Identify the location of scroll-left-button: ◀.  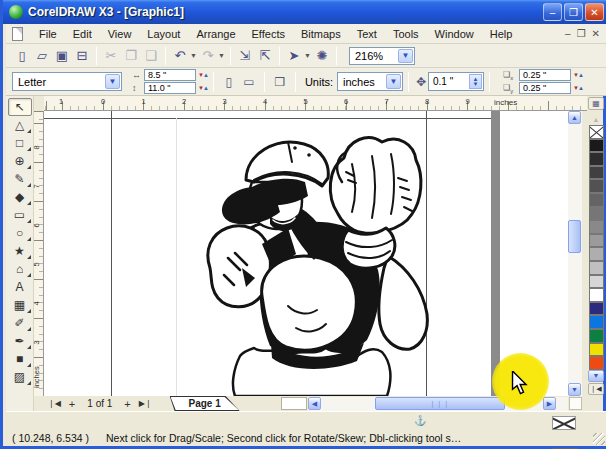
(314, 404).